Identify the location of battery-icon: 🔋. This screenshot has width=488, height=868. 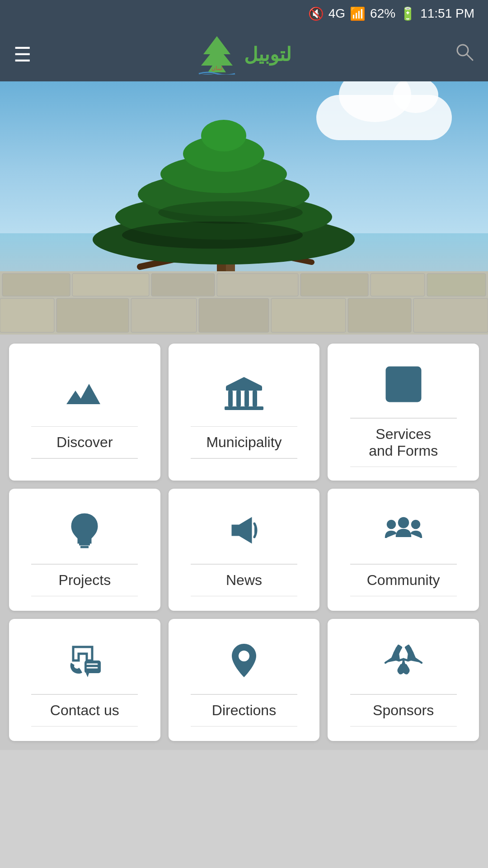
(408, 14).